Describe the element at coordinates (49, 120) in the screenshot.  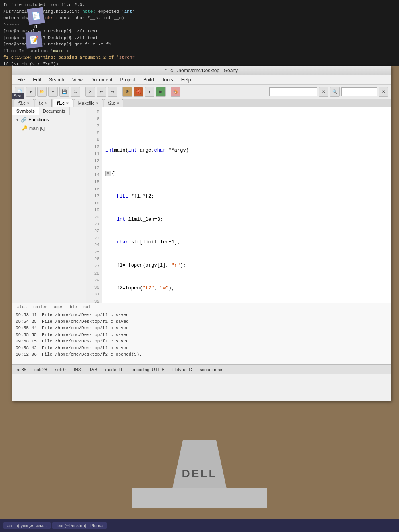
I see `sidebar-functions-item: ▼ 🔗 Functions` at that location.